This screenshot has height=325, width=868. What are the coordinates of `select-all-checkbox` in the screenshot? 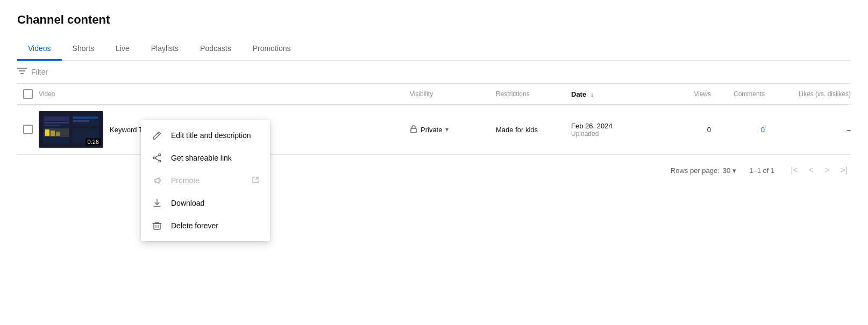 It's located at (28, 94).